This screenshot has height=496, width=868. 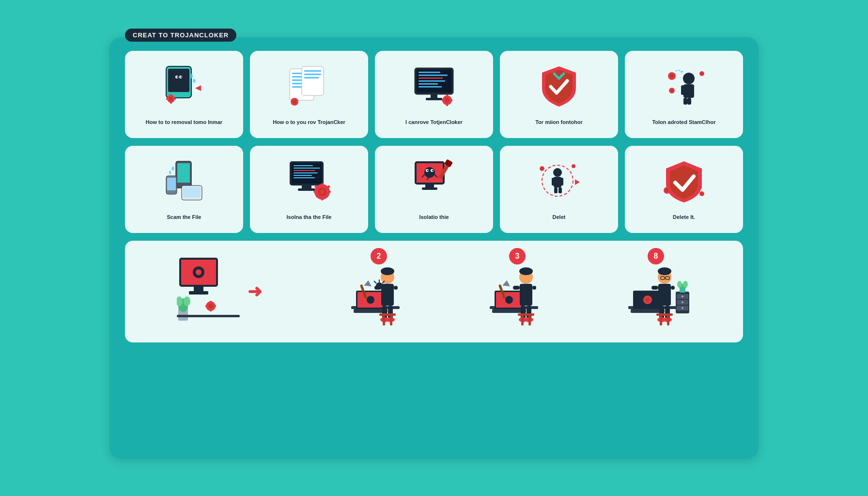 I want to click on card-label-2-1: Scam the File, so click(x=184, y=217).